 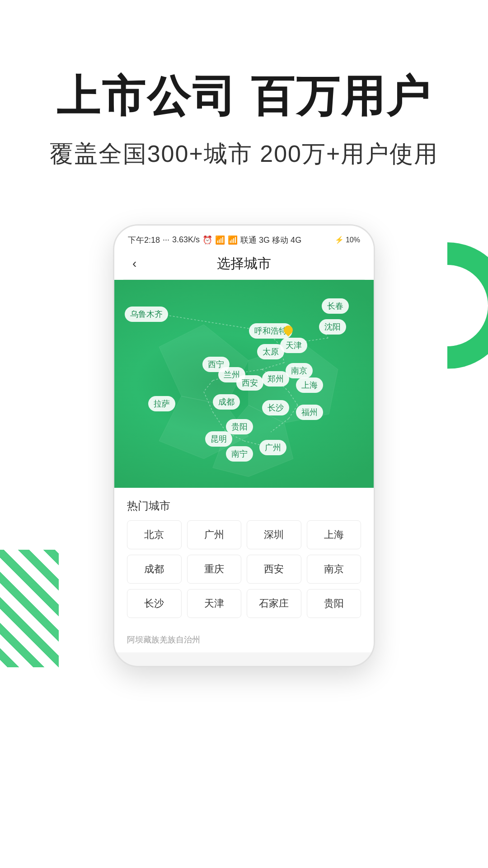 I want to click on stripes-decoration, so click(x=29, y=609).